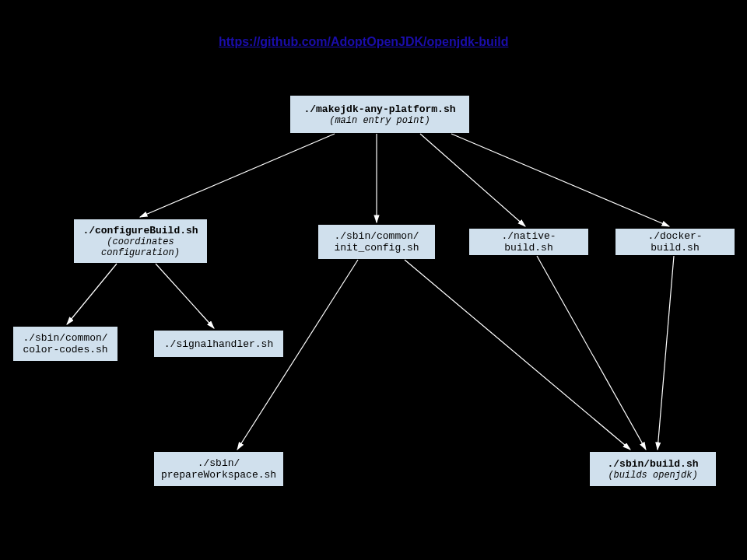 The height and width of the screenshot is (560, 747). What do you see at coordinates (377, 247) in the screenshot?
I see `init-config-line2: init_config.sh` at bounding box center [377, 247].